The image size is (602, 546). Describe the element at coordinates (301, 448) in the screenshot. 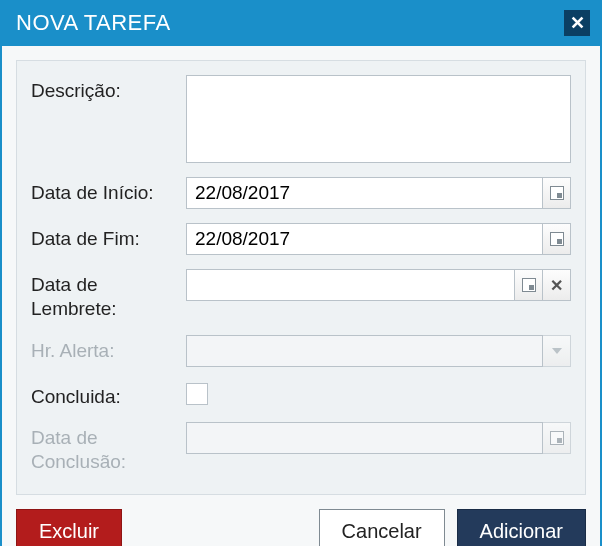

I see `row-data-conclusao: Data de Conclusão:` at that location.